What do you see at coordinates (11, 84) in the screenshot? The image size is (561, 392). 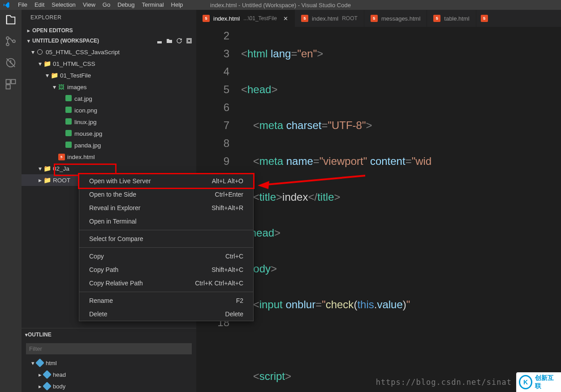 I see `extensions-icon` at bounding box center [11, 84].